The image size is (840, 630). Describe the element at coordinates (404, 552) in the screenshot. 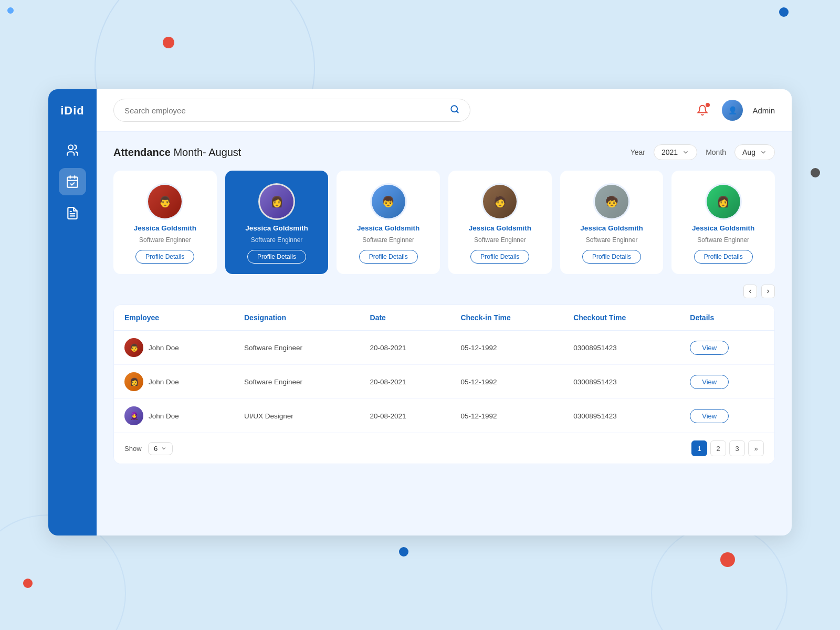

I see `bg-dot-blue-bm` at that location.